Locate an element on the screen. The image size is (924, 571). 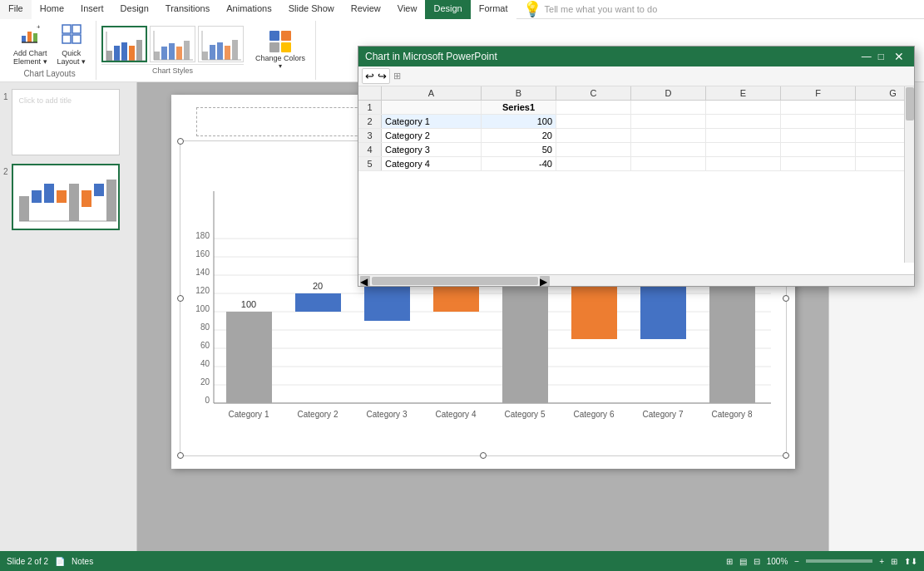
change-colors-button: Change Colors ▾ is located at coordinates (280, 50).